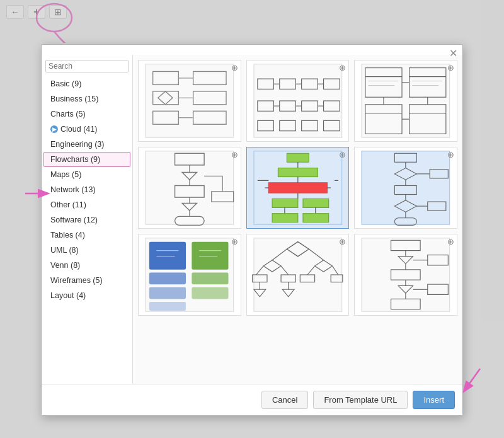 This screenshot has height=438, width=504. What do you see at coordinates (87, 265) in the screenshot?
I see `sidebar-item-venn: Venn (8)` at bounding box center [87, 265].